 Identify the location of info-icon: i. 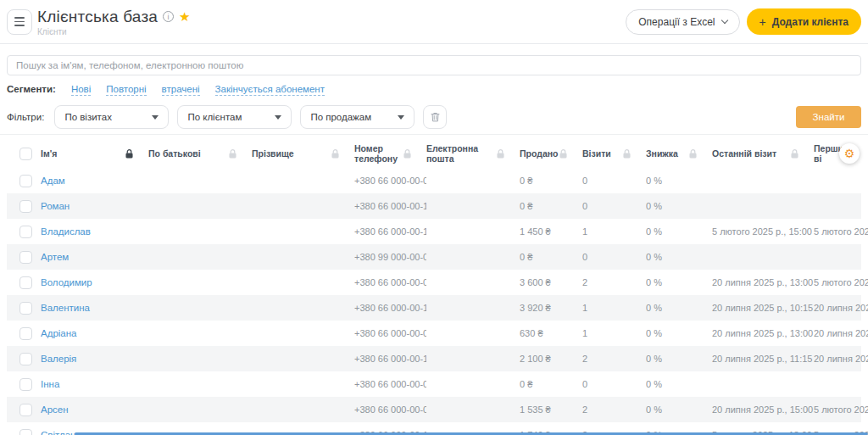
(168, 17).